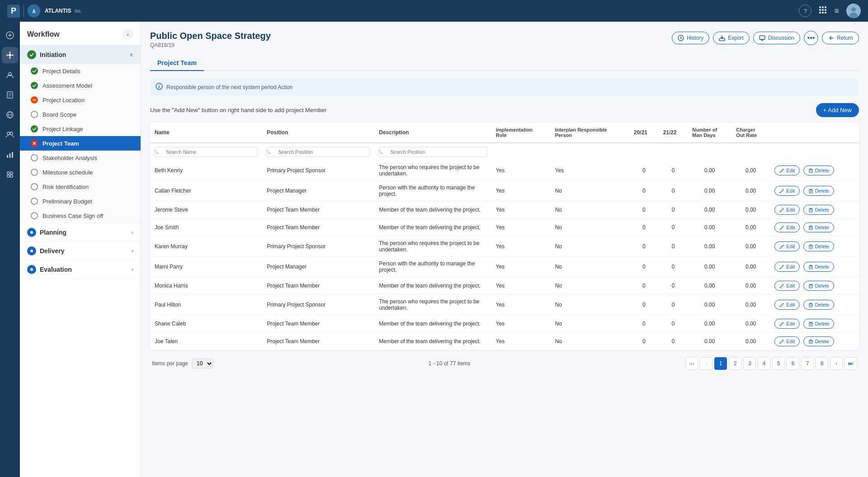 The width and height of the screenshot is (868, 477). What do you see at coordinates (10, 75) in the screenshot?
I see `sidebar-icon-person` at bounding box center [10, 75].